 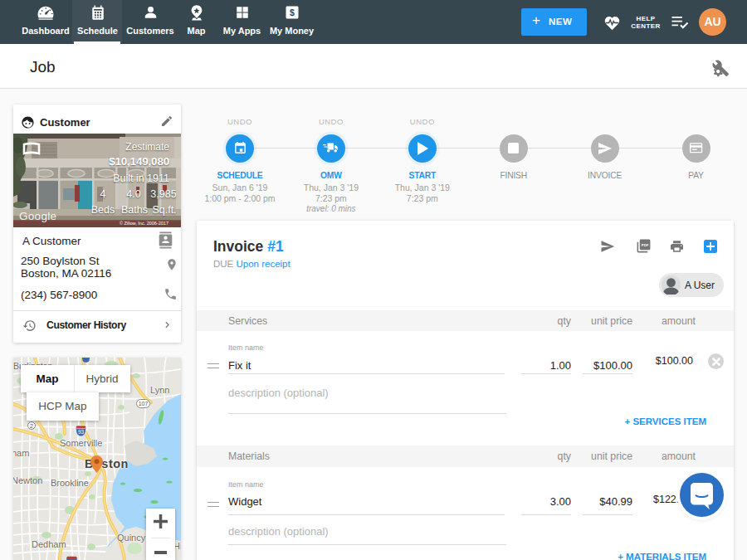 I want to click on svg-text: 93, so click(x=81, y=431).